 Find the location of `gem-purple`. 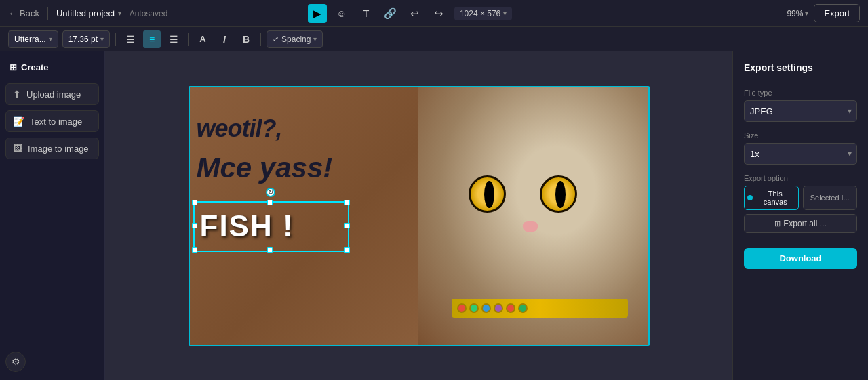

gem-purple is located at coordinates (498, 308).